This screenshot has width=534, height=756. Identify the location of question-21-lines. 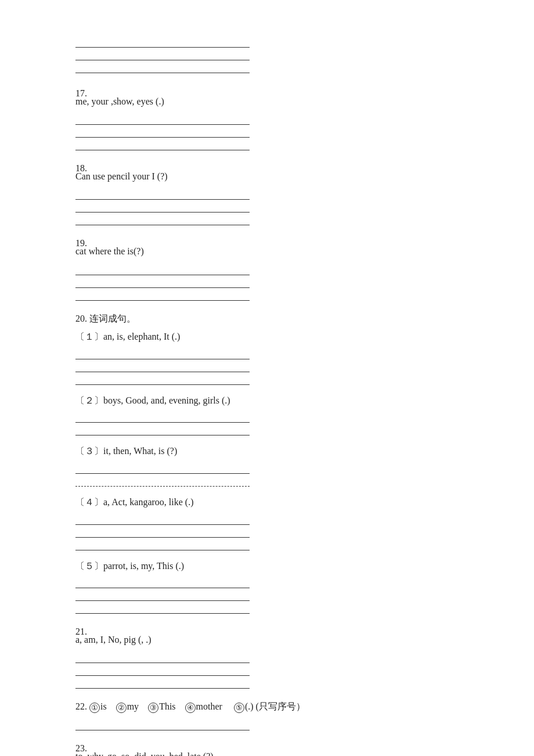
(267, 669).